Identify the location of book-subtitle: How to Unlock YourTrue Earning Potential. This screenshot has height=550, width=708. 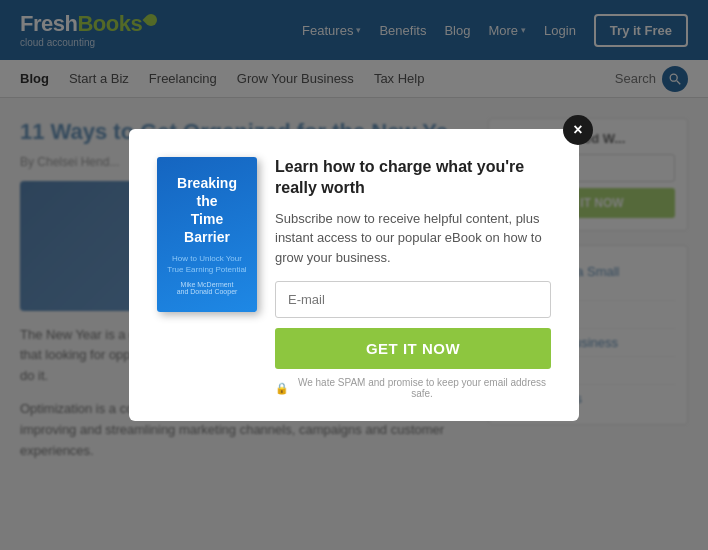
(206, 264).